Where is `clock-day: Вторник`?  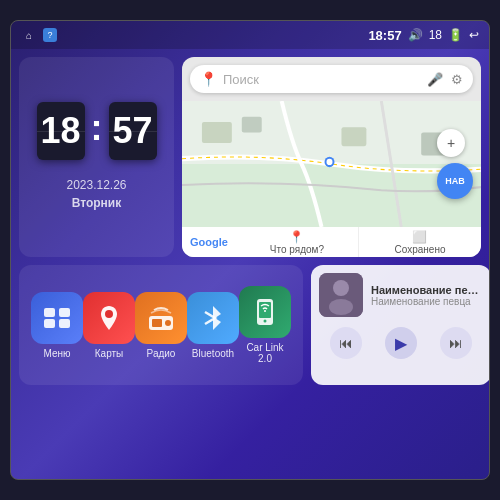 clock-day: Вторник is located at coordinates (96, 203).